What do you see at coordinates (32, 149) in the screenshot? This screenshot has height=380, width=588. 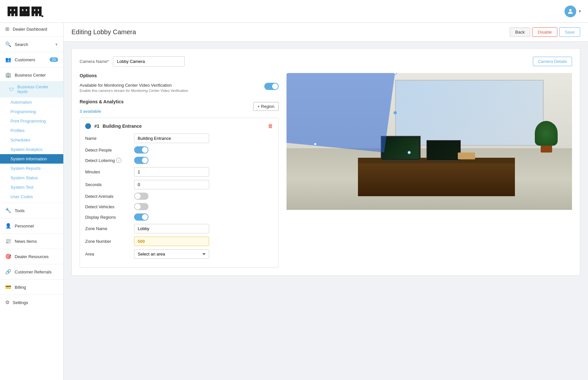 I see `submenu-item-system-analytics: System Analytics` at bounding box center [32, 149].